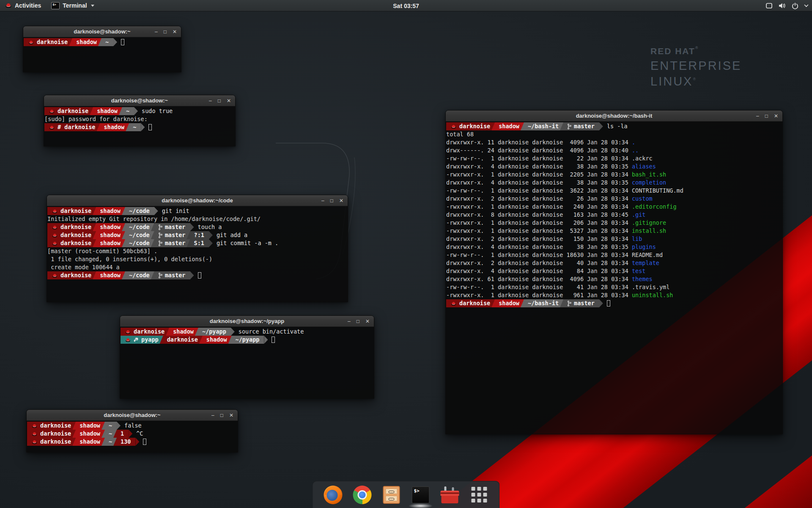  I want to click on dock-app-grid-button, so click(479, 495).